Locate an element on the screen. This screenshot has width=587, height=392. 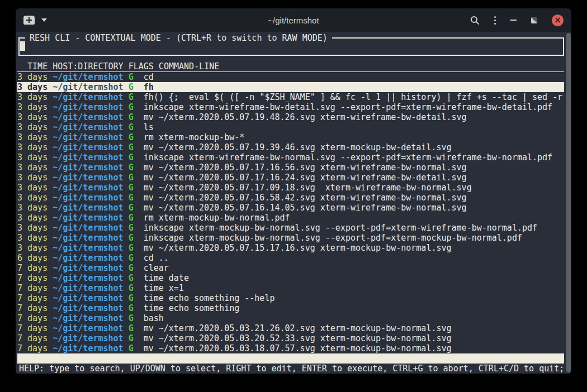
row-command: rm xterm-mockup-bw-* is located at coordinates (195, 137).